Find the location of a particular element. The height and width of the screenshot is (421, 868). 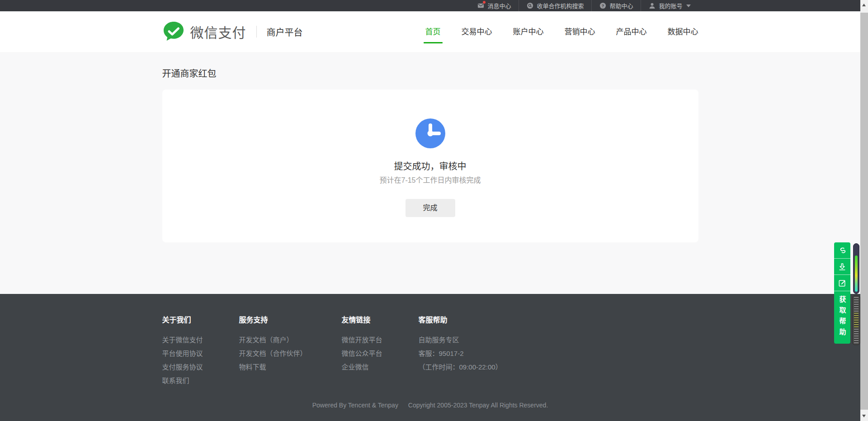

top-utility-bar: 消息中心 收单合作机构搜索 ? 帮助中心 我的账号 is located at coordinates (430, 5).